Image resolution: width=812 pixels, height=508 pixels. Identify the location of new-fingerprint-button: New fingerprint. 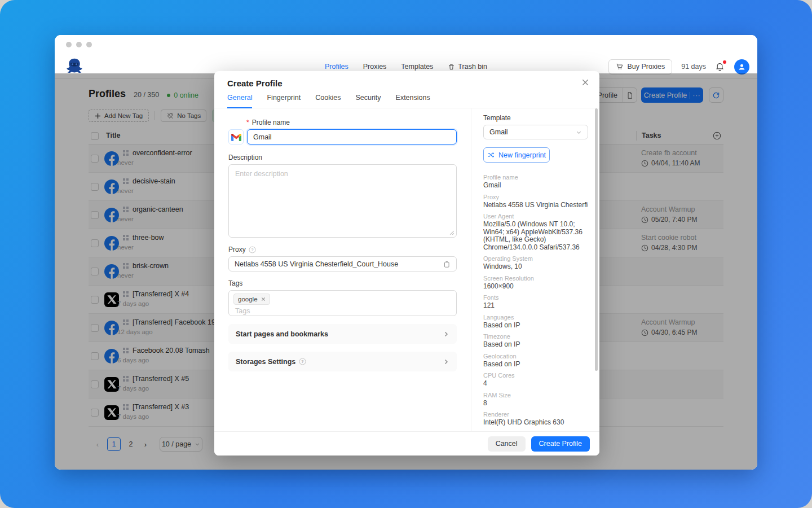
(517, 155).